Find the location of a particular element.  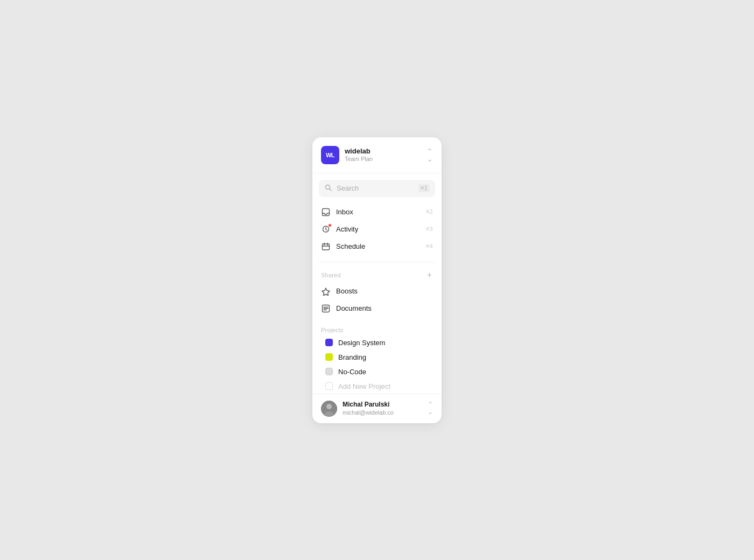

user-email: michal@widelab.co is located at coordinates (368, 412).